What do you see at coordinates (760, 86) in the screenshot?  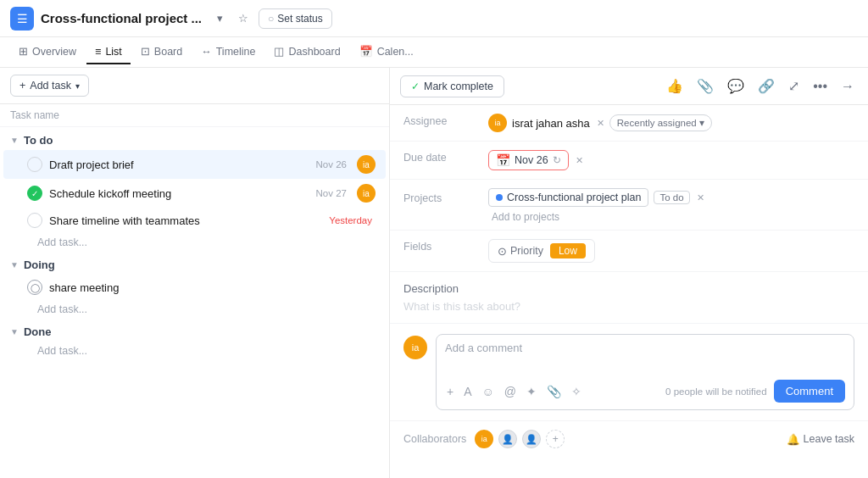 I see `right-actions: 👍 📎 💬 🔗 ⤢ ••• →` at bounding box center [760, 86].